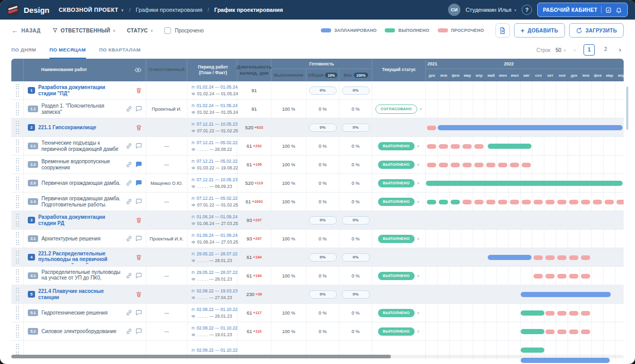 Image resolution: width=635 pixels, height=364 pixels. I want to click on back-button: ←НАЗАД, so click(26, 31).